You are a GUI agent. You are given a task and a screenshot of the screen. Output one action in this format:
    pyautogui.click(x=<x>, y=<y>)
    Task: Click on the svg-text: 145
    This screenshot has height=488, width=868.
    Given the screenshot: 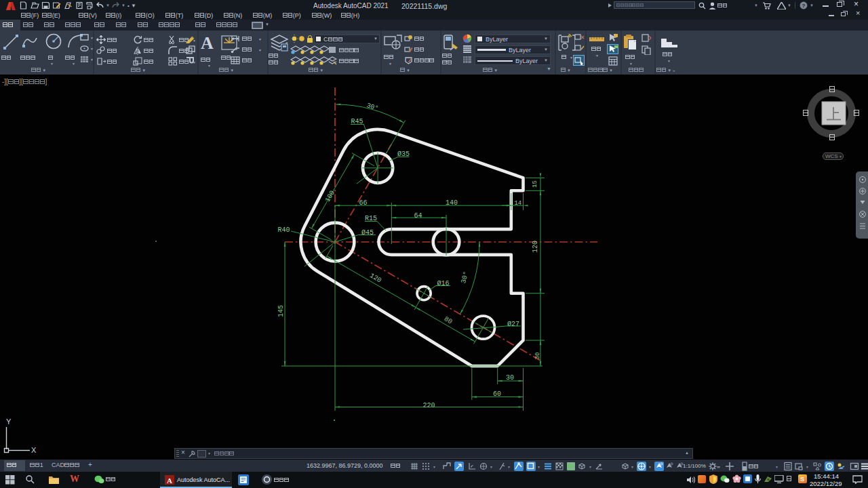 What is the action you would take?
    pyautogui.click(x=281, y=311)
    